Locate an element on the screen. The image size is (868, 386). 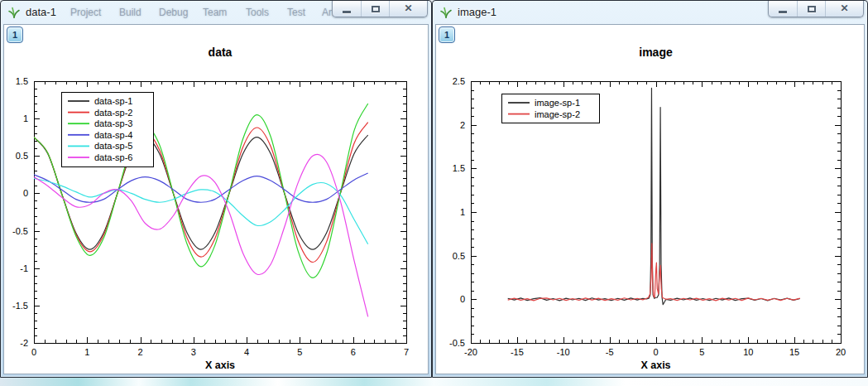
legend: data-sp-1data-sp-2data-sp-3data-sp-4data… is located at coordinates (108, 130).